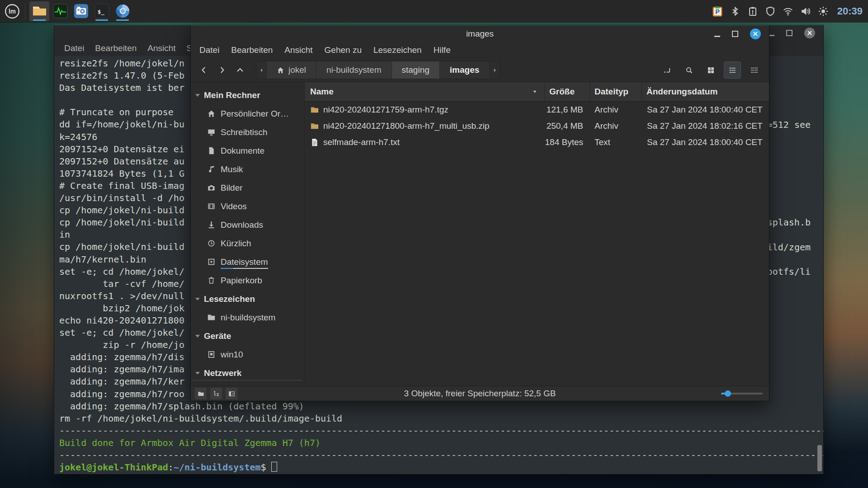 The width and height of the screenshot is (868, 488). I want to click on table-row: ni420-202401271759-arm-h7.tgz121,6 MBArc…, so click(537, 110).